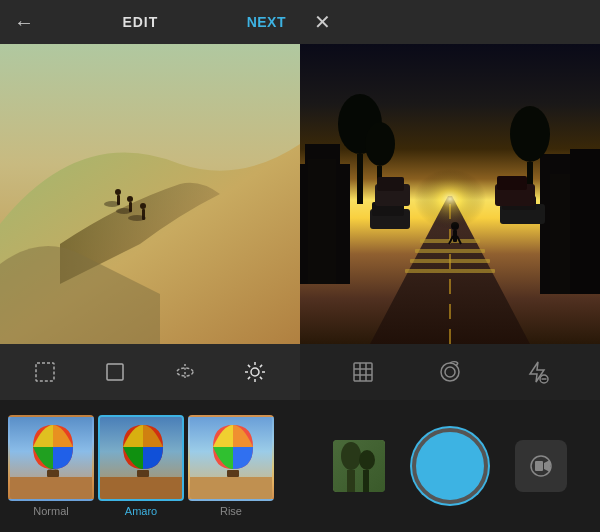 This screenshot has height=532, width=600. I want to click on filter-normal: Normal, so click(51, 466).